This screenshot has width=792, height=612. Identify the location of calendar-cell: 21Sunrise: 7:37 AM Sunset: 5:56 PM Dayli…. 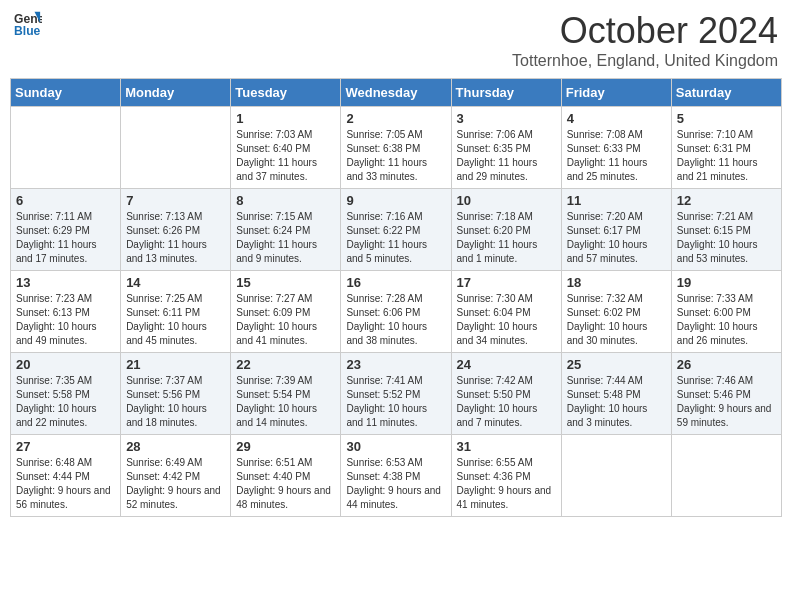
(176, 394).